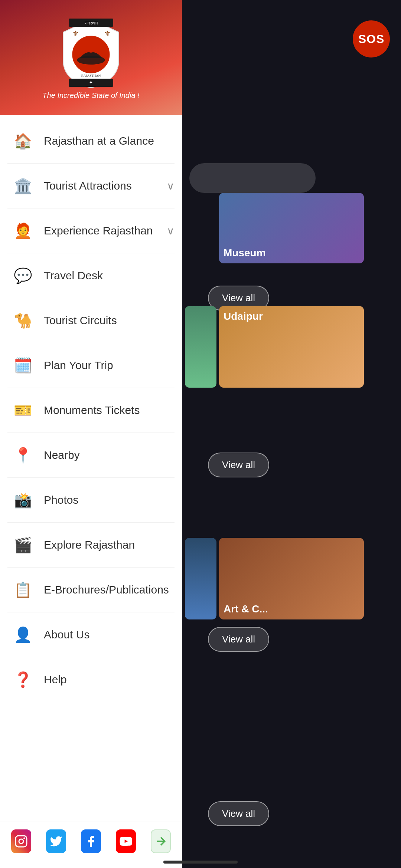 This screenshot has height=868, width=401. What do you see at coordinates (91, 58) in the screenshot?
I see `logo-container: राजस्थान RAJASTHAN ✦ ⚜ ⚜ The Incredible …` at bounding box center [91, 58].